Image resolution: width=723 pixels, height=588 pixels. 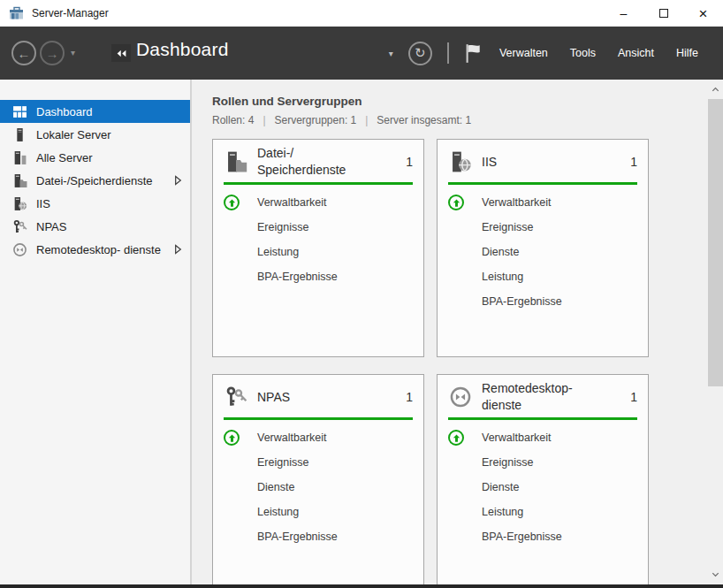 I want to click on sidebar-item-lokaler-server: Lokaler Server, so click(x=95, y=134).